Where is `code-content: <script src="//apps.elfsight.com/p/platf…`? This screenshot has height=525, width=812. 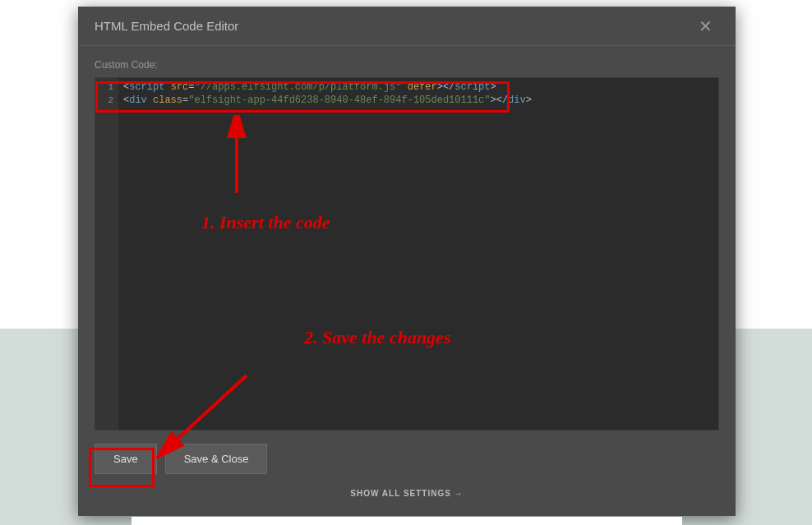
code-content: <script src="//apps.elfsight.com/p/platf… is located at coordinates (407, 92).